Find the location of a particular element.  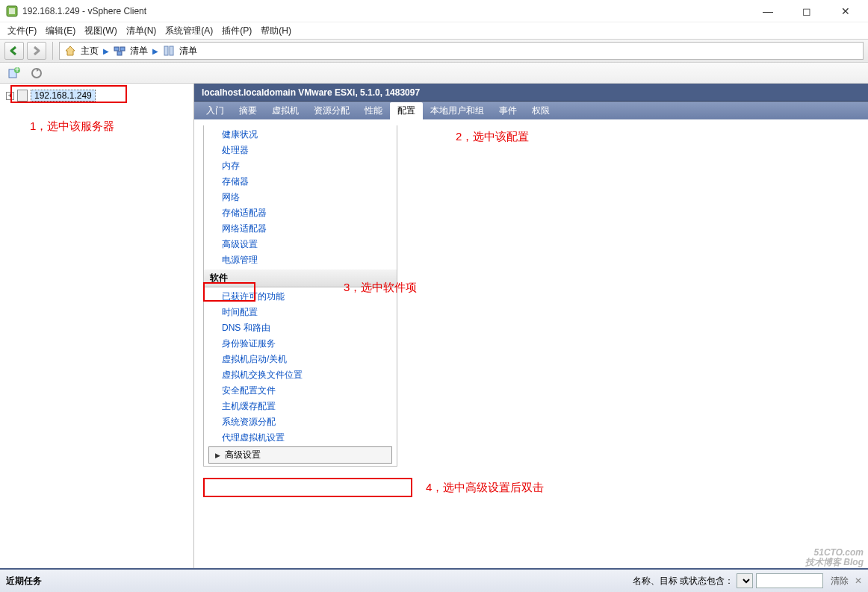

breadcrumb-inventory-1: 清单 is located at coordinates (139, 51).